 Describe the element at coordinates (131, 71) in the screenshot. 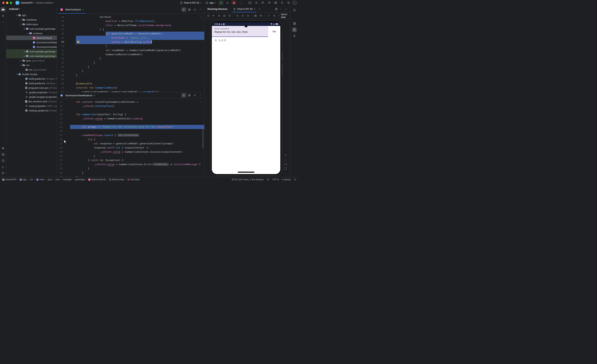

I see `code-line-57: 57 }` at that location.